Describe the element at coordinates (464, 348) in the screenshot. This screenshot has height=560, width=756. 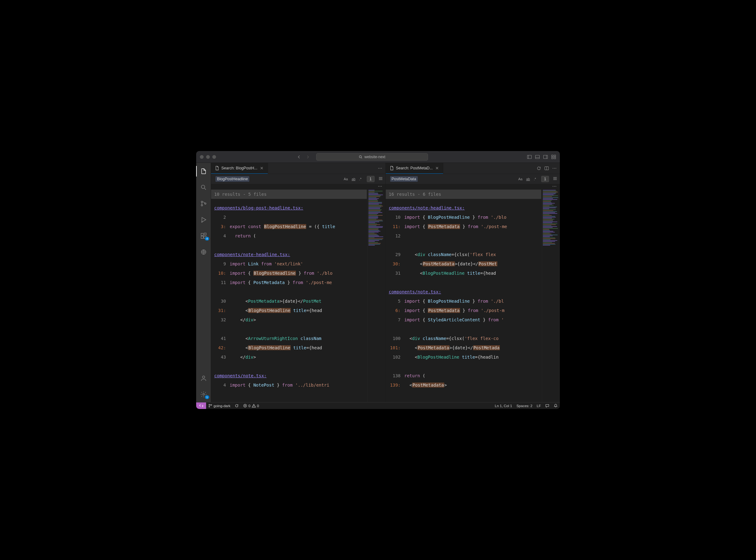
I see `result-line: 101: <PostMetadata>{date}</PostMetada` at that location.